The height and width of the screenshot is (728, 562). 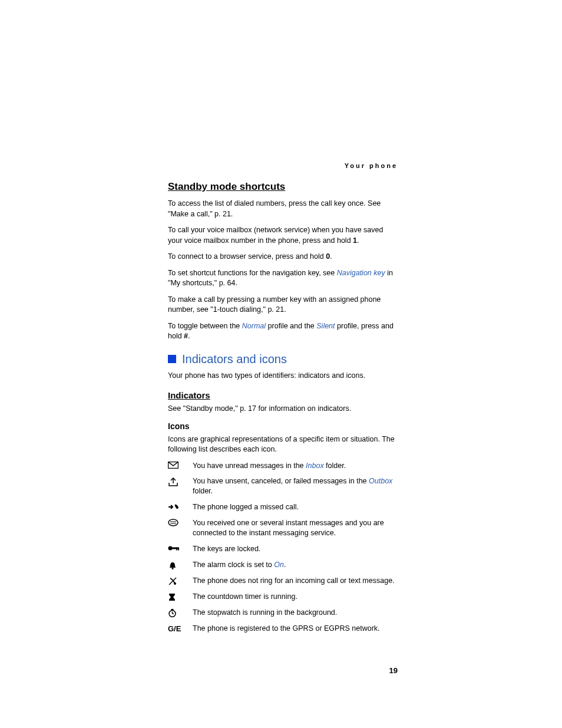 I want to click on icon-row: You have unsent, canceled, or failed mes…, so click(x=283, y=486).